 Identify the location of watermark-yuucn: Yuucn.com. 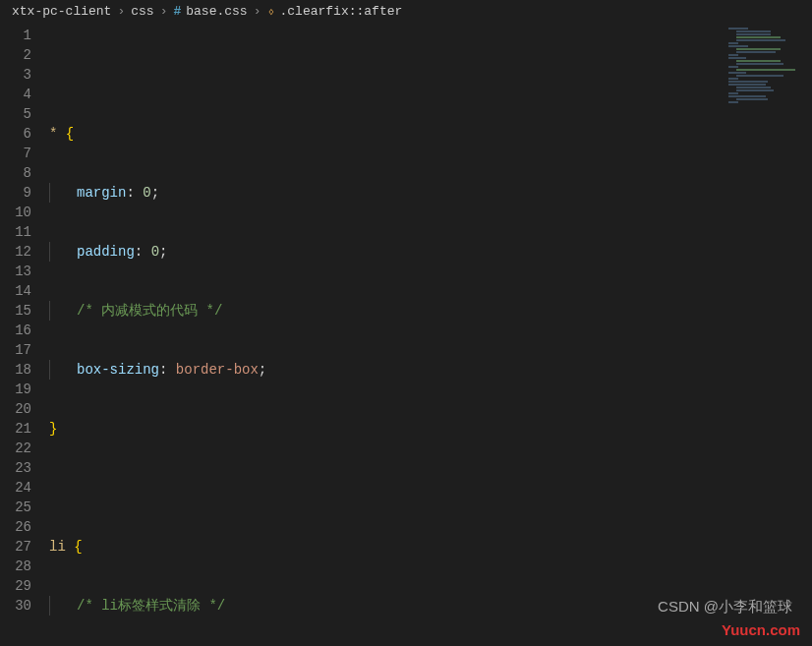
(761, 629).